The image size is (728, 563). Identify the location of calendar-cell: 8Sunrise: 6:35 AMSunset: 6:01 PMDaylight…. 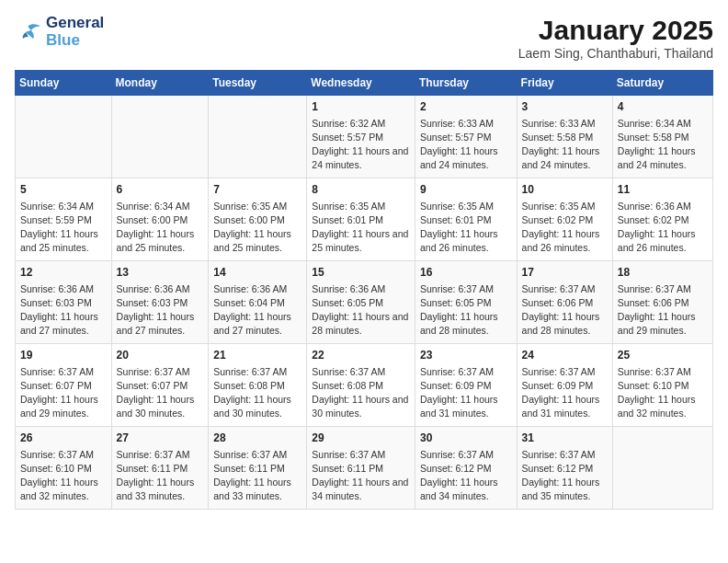
(361, 220).